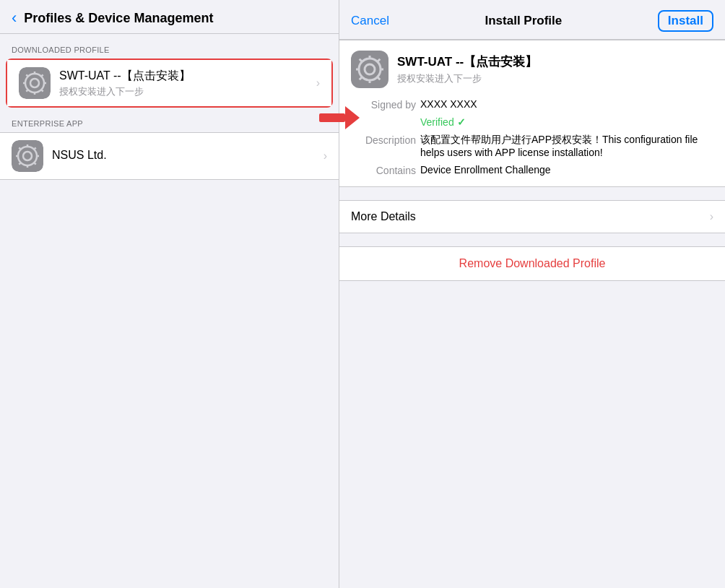 Image resolution: width=725 pixels, height=588 pixels. Describe the element at coordinates (318, 83) in the screenshot. I see `chevron-right-icon: ›` at that location.